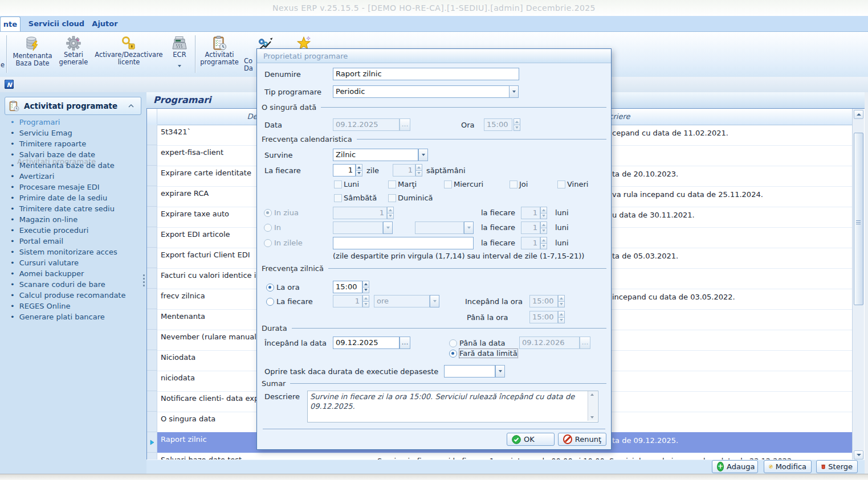 Image resolution: width=868 pixels, height=480 pixels. Describe the element at coordinates (402, 301) in the screenshot. I see `ore-select: ore` at that location.